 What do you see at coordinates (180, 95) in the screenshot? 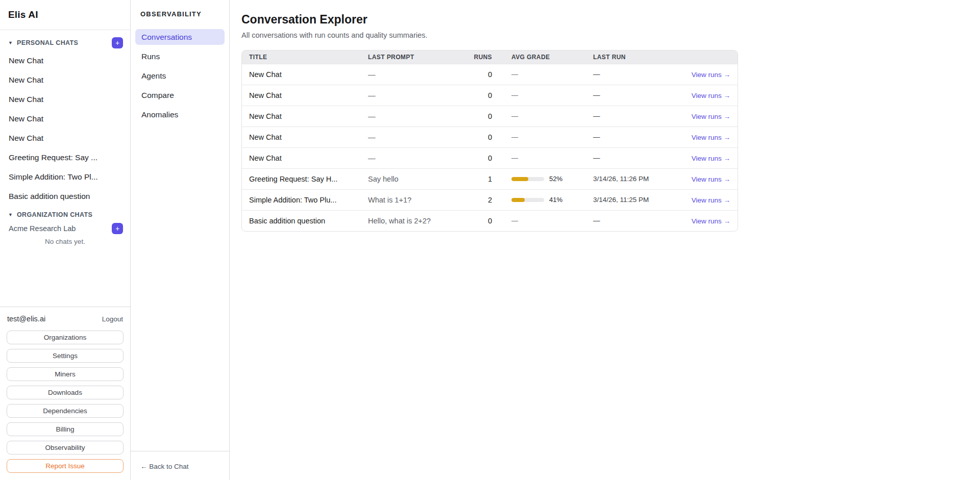
I see `observability-nav-item: Compare` at bounding box center [180, 95].